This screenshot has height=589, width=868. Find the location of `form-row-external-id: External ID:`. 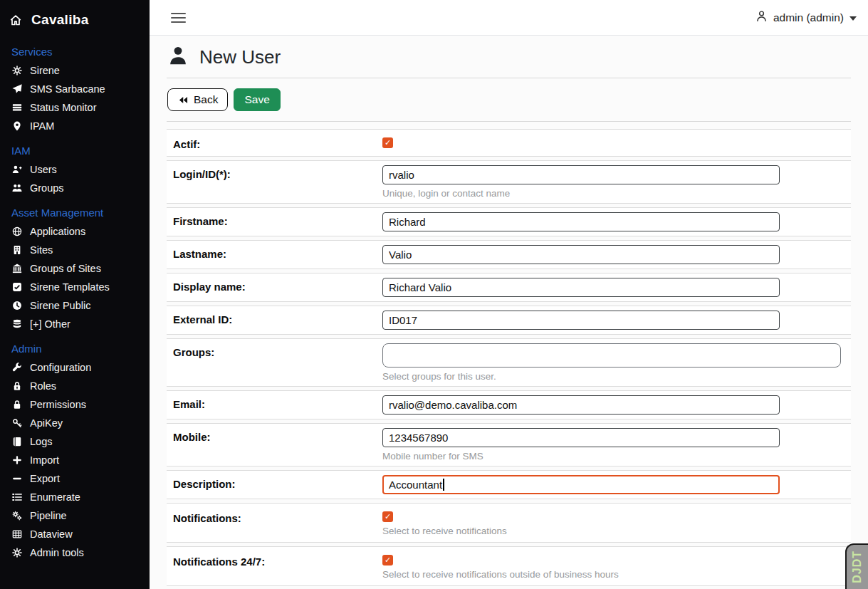

form-row-external-id: External ID: is located at coordinates (508, 320).